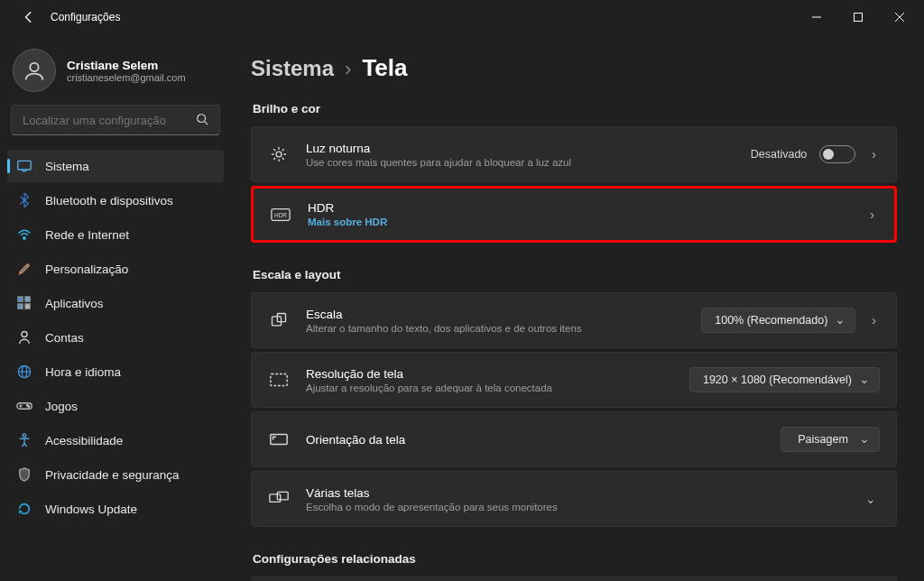  What do you see at coordinates (529, 162) in the screenshot?
I see `night-light-sub: Use cores mais quentes para ajudar a blo…` at bounding box center [529, 162].